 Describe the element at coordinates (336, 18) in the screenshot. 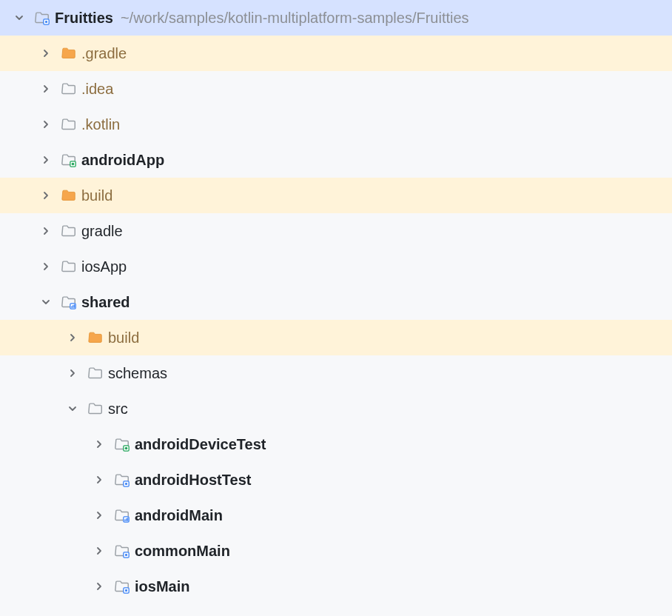

I see `tree-row-root: Fruitties ~/work/samples/kotlin-multipla…` at that location.